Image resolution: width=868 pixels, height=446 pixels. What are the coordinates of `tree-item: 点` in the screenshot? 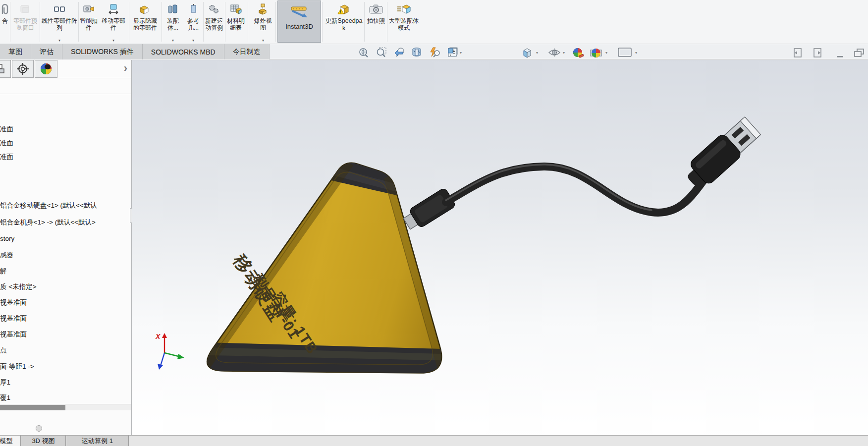 It's located at (3, 350).